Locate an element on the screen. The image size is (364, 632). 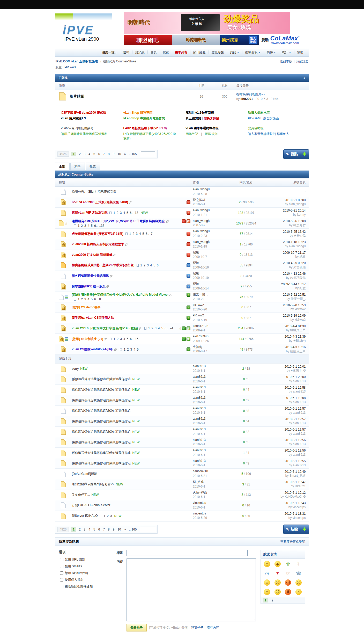
kiss-smiley: ♥ is located at coordinates (278, 573).